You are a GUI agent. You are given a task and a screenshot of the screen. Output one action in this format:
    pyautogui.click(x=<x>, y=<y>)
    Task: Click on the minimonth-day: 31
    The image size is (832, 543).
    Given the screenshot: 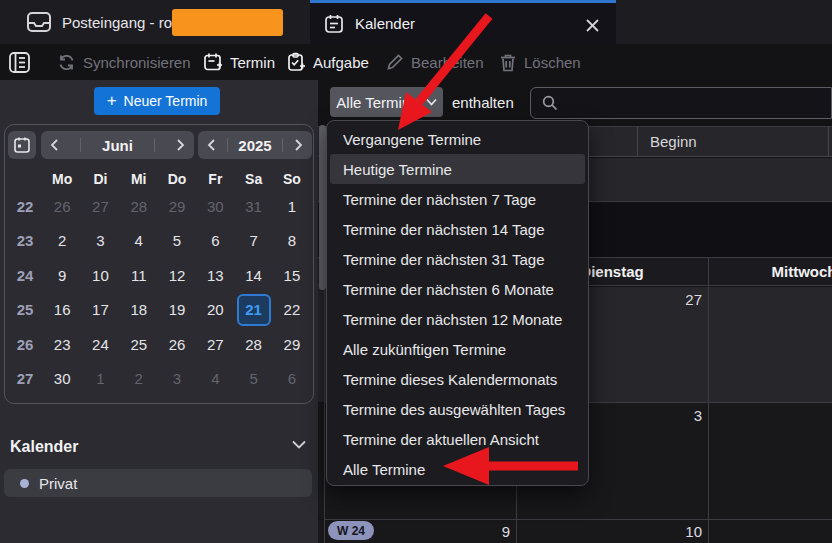 What is the action you would take?
    pyautogui.click(x=253, y=206)
    